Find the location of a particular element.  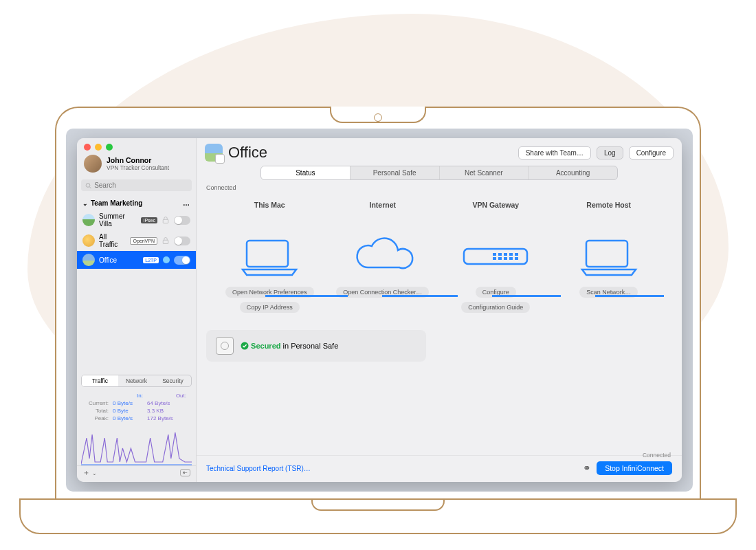

action-copy-ip: Copy IP Address is located at coordinates (269, 307).